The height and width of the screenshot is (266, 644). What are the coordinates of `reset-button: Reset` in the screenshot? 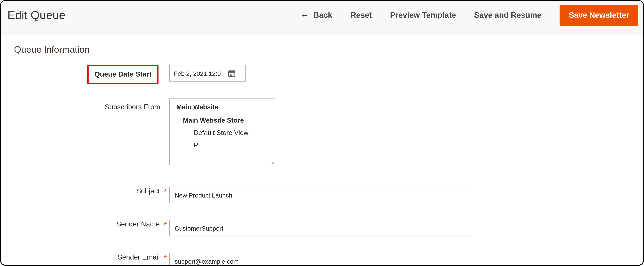 It's located at (361, 16).